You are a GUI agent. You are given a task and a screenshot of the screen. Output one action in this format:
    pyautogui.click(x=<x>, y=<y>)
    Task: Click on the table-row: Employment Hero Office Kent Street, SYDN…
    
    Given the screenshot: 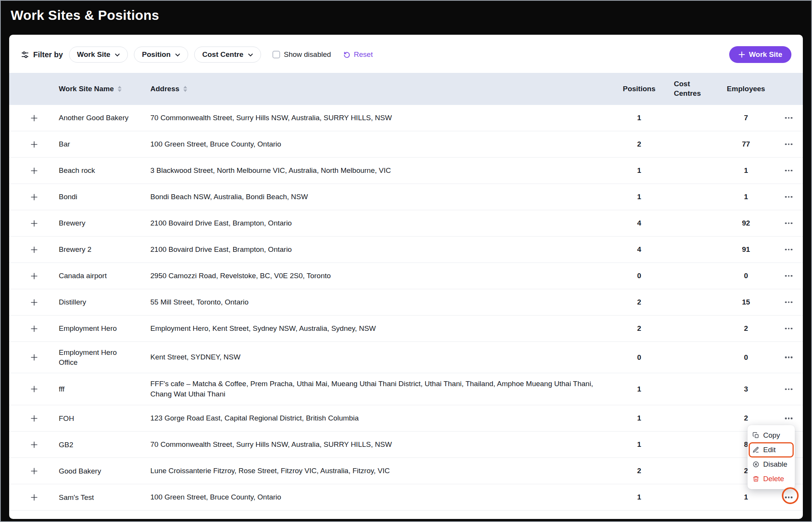 What is the action you would take?
    pyautogui.click(x=406, y=358)
    